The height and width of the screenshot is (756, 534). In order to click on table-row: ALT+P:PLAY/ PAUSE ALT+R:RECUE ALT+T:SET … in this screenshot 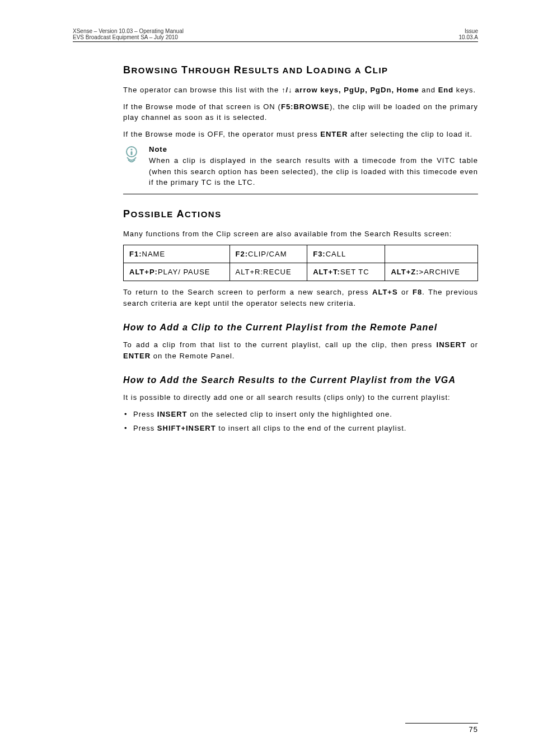, I will do `click(301, 272)`.